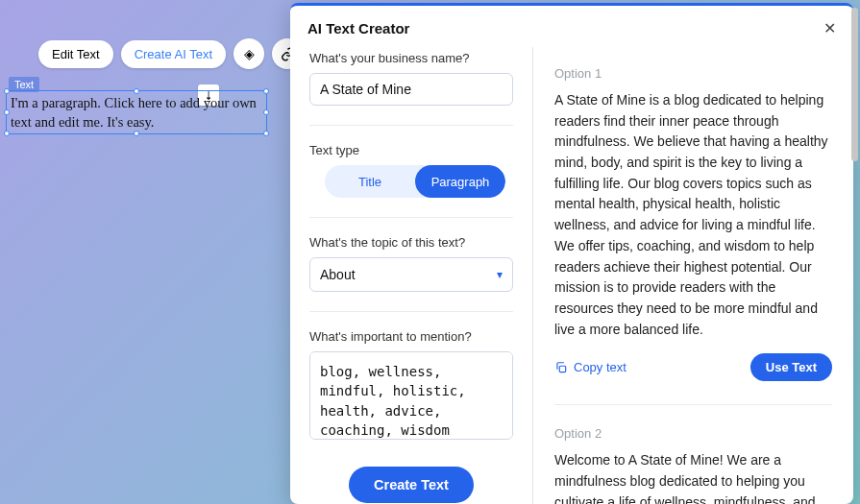 This screenshot has width=860, height=504. I want to click on placeholder-text: I'm a paragraph. Click here to add your …, so click(134, 112).